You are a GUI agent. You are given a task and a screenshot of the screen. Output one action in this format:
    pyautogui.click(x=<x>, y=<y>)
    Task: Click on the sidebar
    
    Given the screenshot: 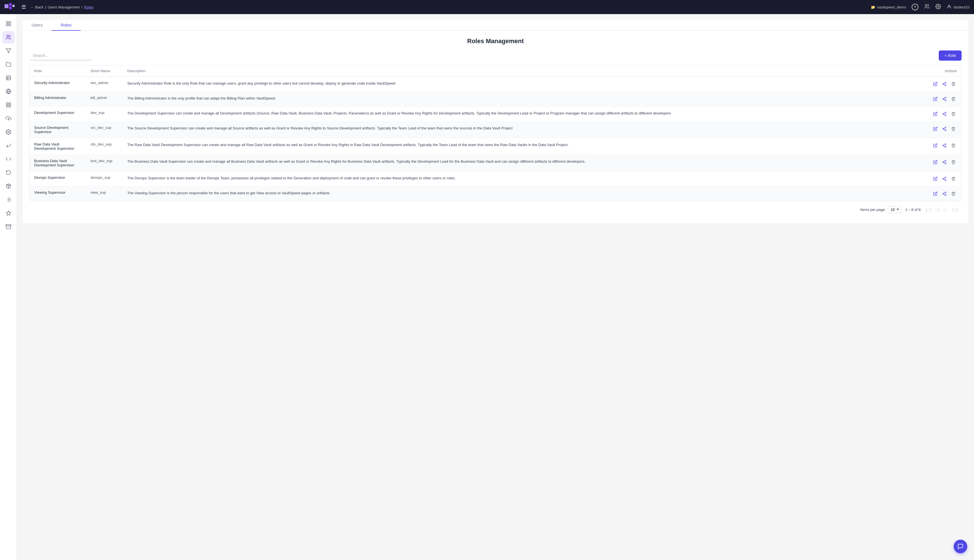 What is the action you would take?
    pyautogui.click(x=8, y=287)
    